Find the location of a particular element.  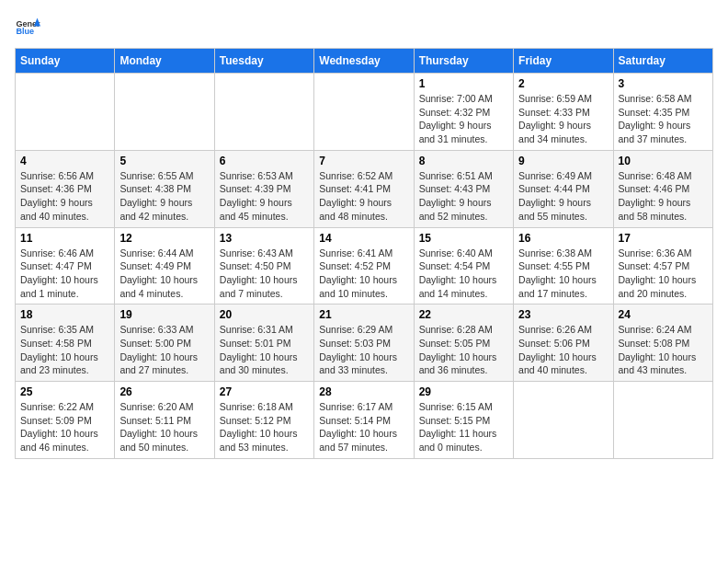

day-info: Sunrise: 6:33 AMSunset: 5:00 PMDaylight:… is located at coordinates (164, 350).